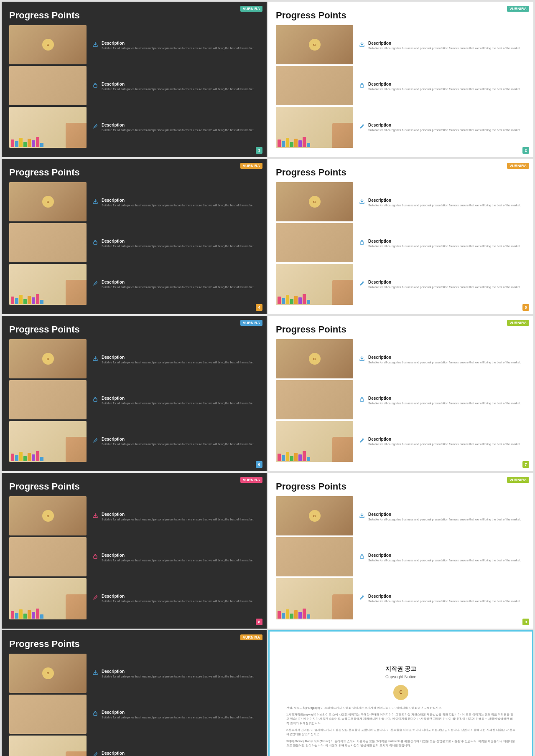 The width and height of the screenshot is (535, 756). What do you see at coordinates (401, 669) in the screenshot?
I see `copyright-title: 지작권 공고` at bounding box center [401, 669].